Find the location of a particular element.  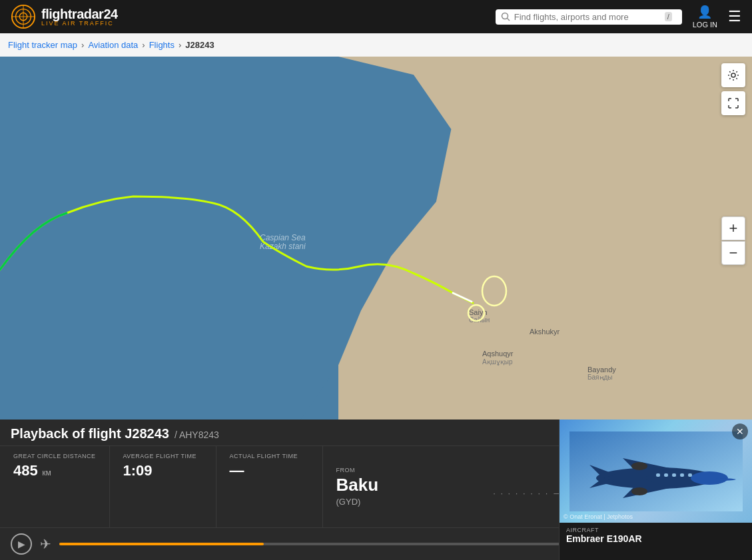

zoom-out-button: − is located at coordinates (733, 253).